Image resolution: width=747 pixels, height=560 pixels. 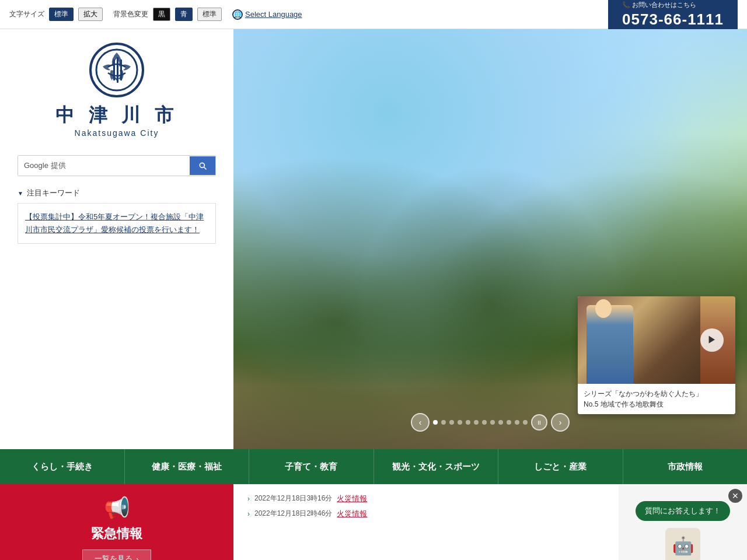 What do you see at coordinates (735, 496) in the screenshot?
I see `chat-close-btn: ✕` at bounding box center [735, 496].